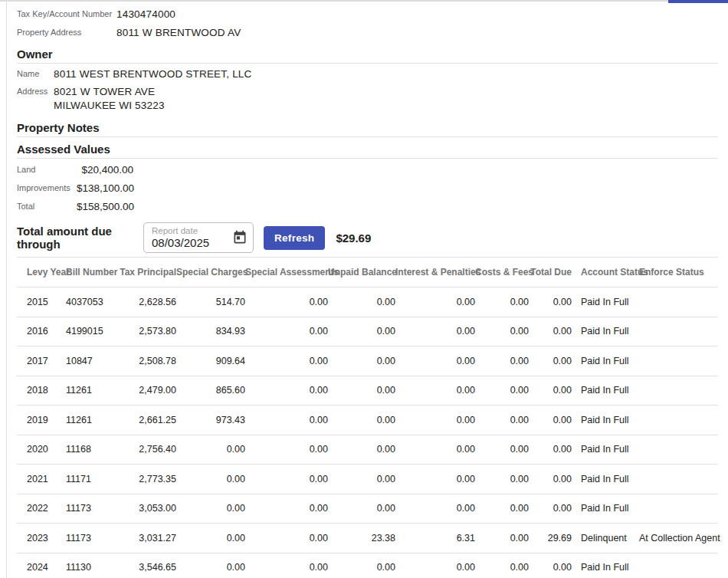 The height and width of the screenshot is (578, 728). Describe the element at coordinates (211, 420) in the screenshot. I see `table-cell: 973.43` at that location.